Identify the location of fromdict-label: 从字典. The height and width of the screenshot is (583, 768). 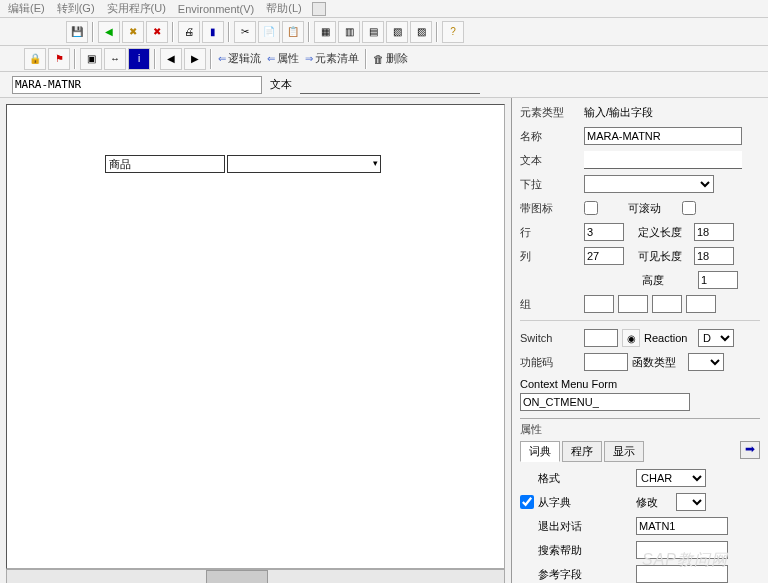
(570, 502).